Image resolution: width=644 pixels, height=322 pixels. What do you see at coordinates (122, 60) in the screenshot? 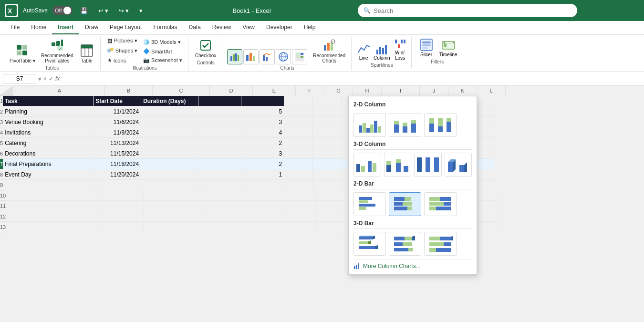
I see `icons-button: ★ Icons` at bounding box center [122, 60].